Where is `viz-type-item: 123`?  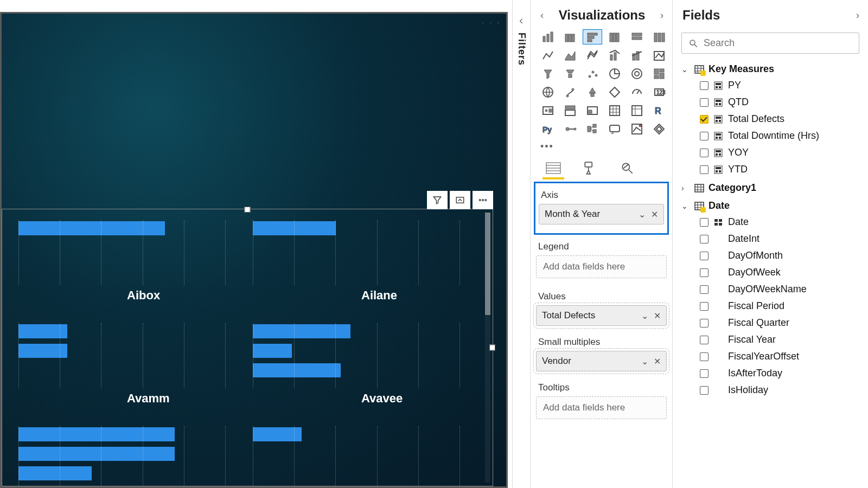 viz-type-item: 123 is located at coordinates (659, 92).